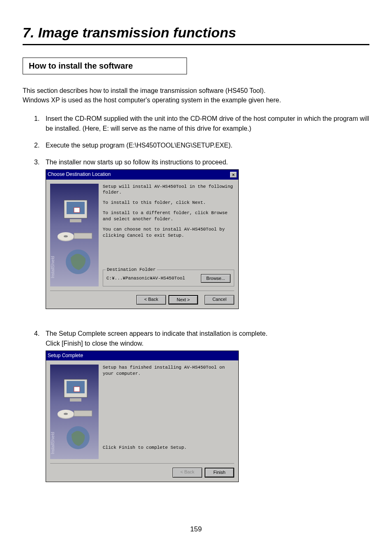  I want to click on step-text: The installer now starts up so follow it…, so click(137, 162).